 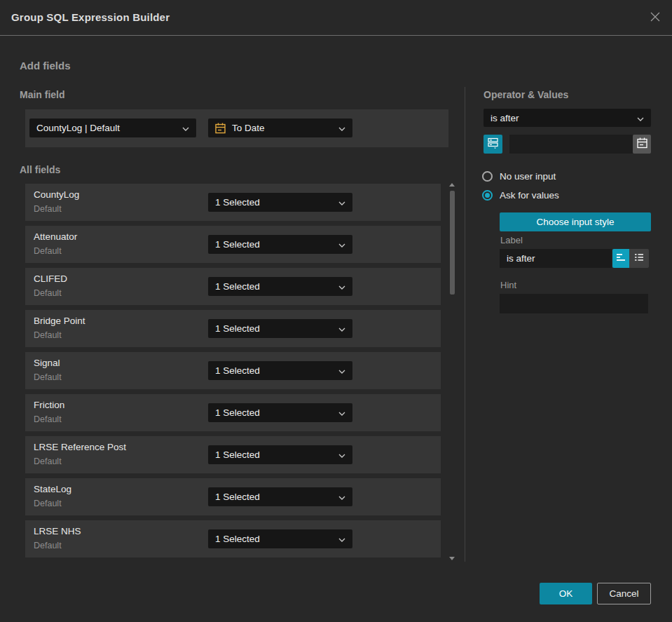 What do you see at coordinates (113, 128) in the screenshot?
I see `main-field-select: CountyLog | Default` at bounding box center [113, 128].